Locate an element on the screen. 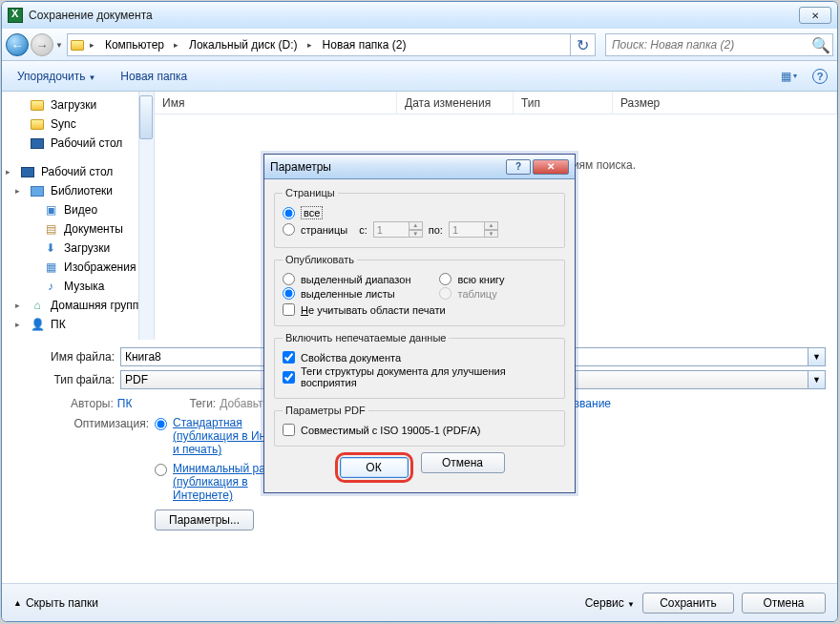  window-title: Сохранение документа is located at coordinates (91, 15).